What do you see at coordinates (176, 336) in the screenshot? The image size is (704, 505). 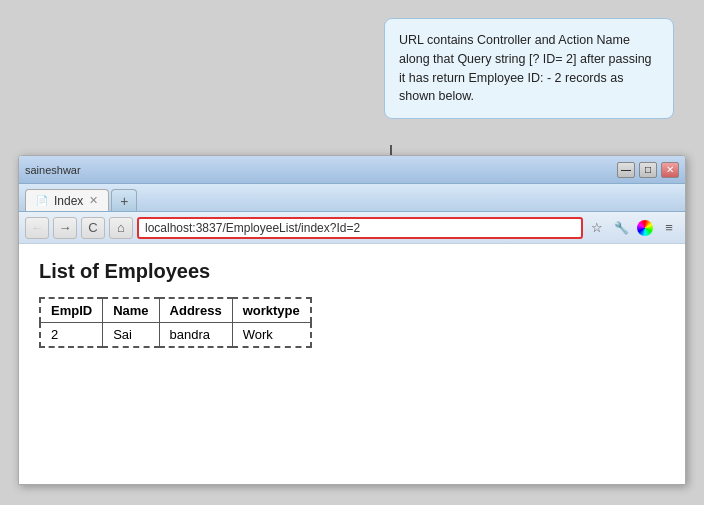 I see `table-body: 2SaibandraWork` at bounding box center [176, 336].